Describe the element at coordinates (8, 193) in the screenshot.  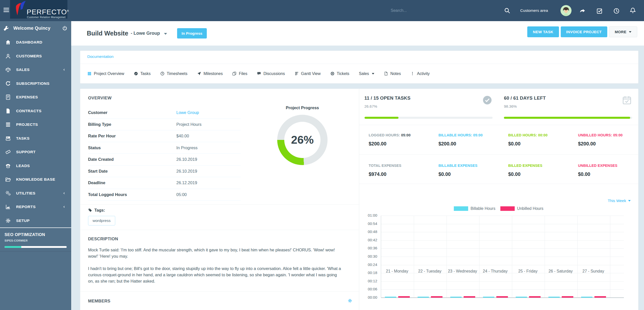
I see `cogs-icon` at that location.